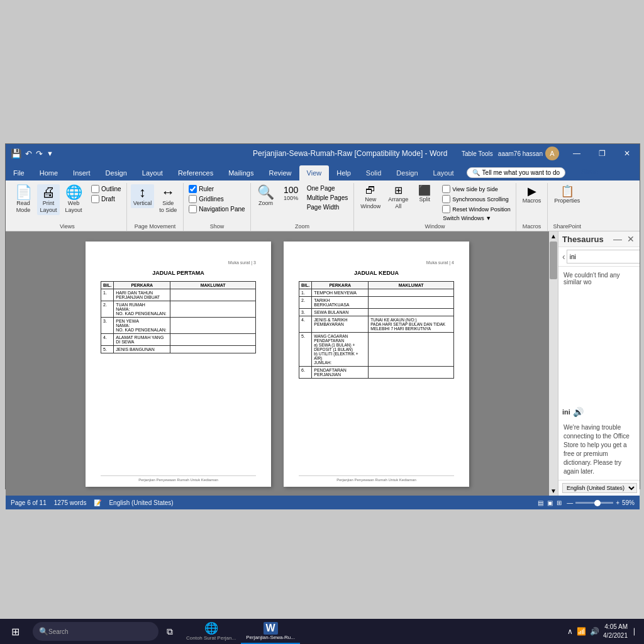 The height and width of the screenshot is (644, 644). I want to click on arrange-all-label: ArrangeAll, so click(398, 203).